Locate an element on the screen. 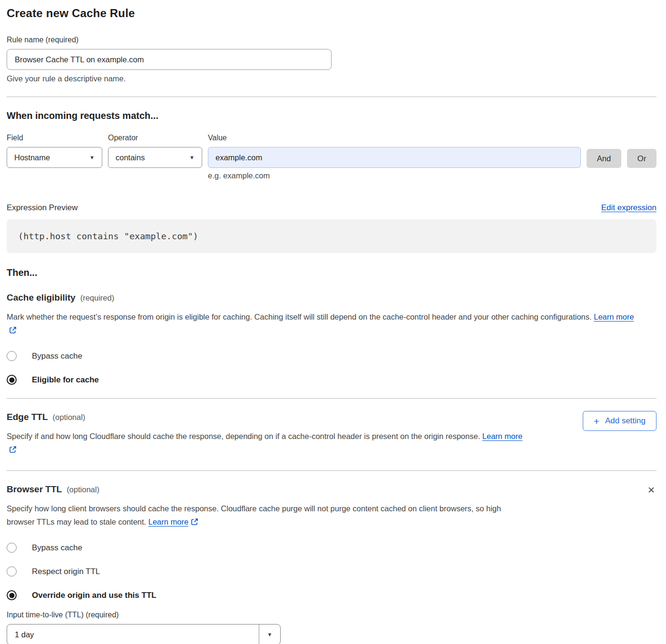 The image size is (666, 644). rule-name-label: Rule name (required) is located at coordinates (332, 40).